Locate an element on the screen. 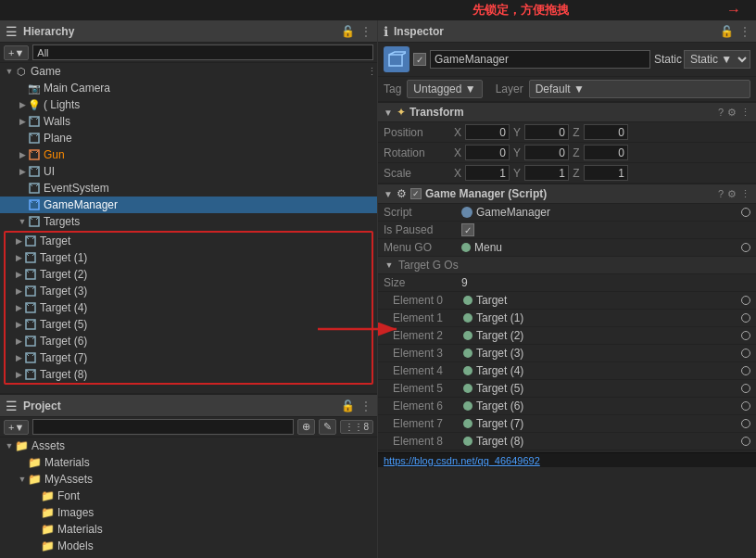  project-lock: 🔓 is located at coordinates (348, 406).